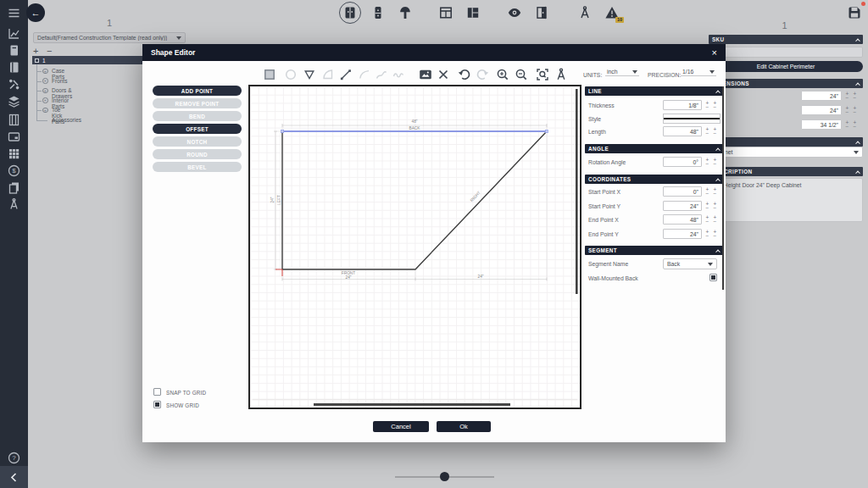 This screenshot has height=488, width=868. What do you see at coordinates (711, 191) in the screenshot?
I see `start-point-x-stepper` at bounding box center [711, 191].